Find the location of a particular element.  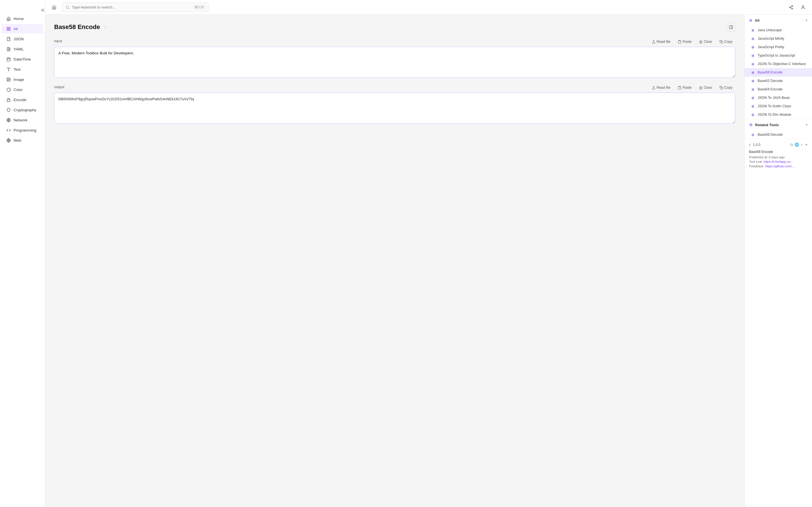

panel-item-ts-to-js: ⊕ TypeScript to Javascript is located at coordinates (778, 56).